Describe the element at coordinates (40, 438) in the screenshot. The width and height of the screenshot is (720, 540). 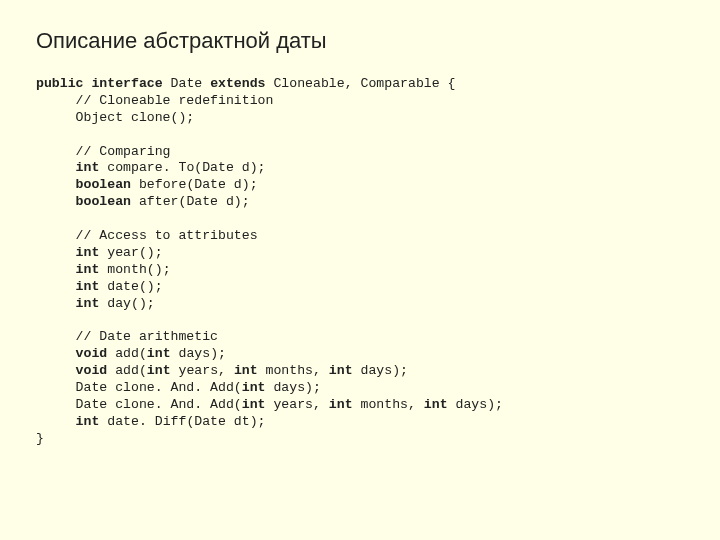
I see `code-line: }` at that location.